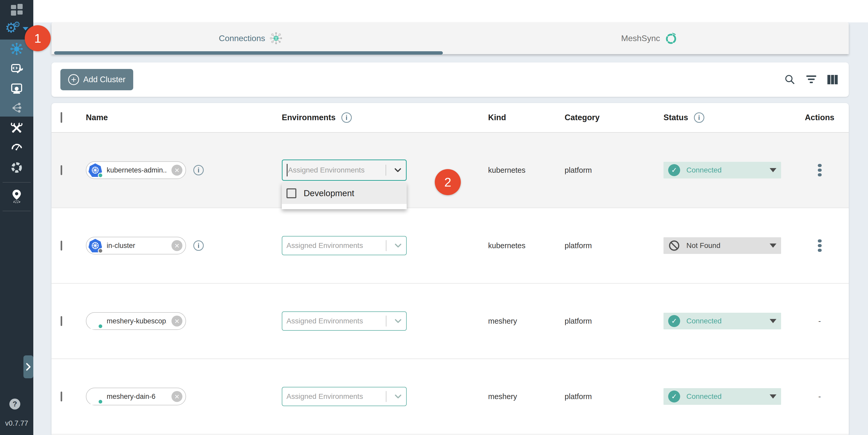 The width and height of the screenshot is (868, 435). What do you see at coordinates (136, 170) in the screenshot?
I see `connection-chip: kubernetes-admin... ×` at bounding box center [136, 170].